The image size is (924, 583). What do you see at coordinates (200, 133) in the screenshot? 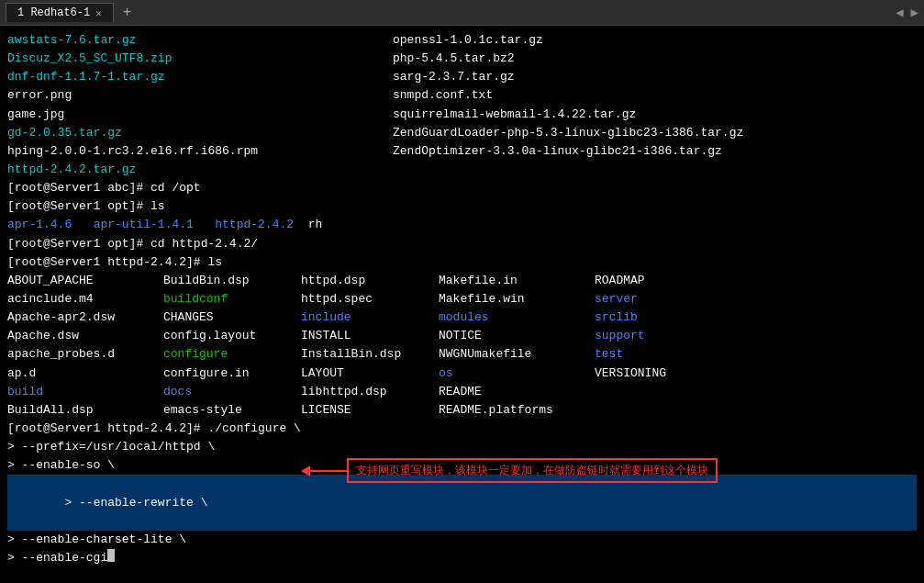
I see `file-col1: gd-2.0.35.tar.gz` at bounding box center [200, 133].